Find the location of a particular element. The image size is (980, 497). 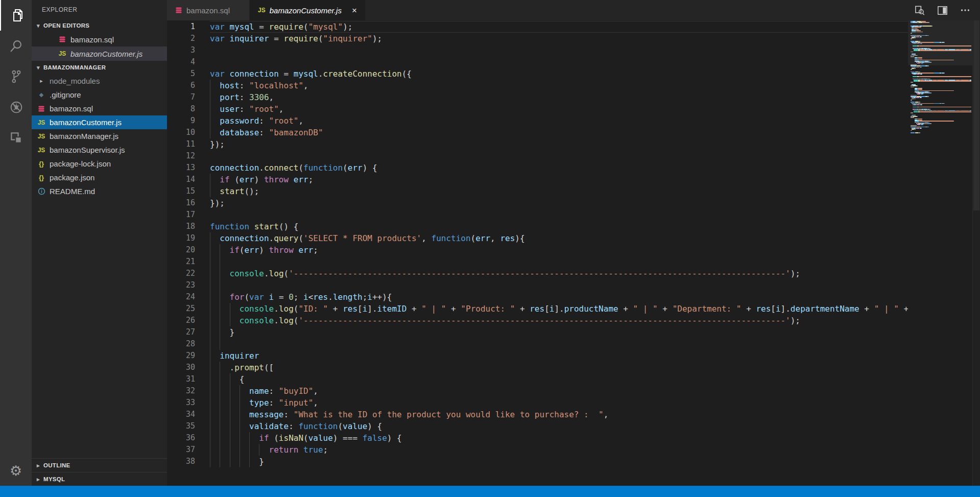

code-line-content: if (err) throw err; is located at coordinates (559, 180).